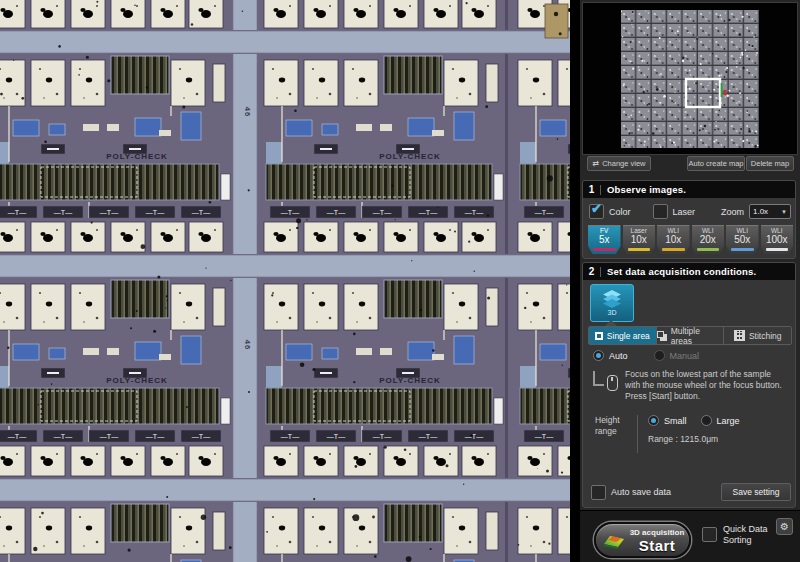  Describe the element at coordinates (599, 336) in the screenshot. I see `single-area-icon` at that location.